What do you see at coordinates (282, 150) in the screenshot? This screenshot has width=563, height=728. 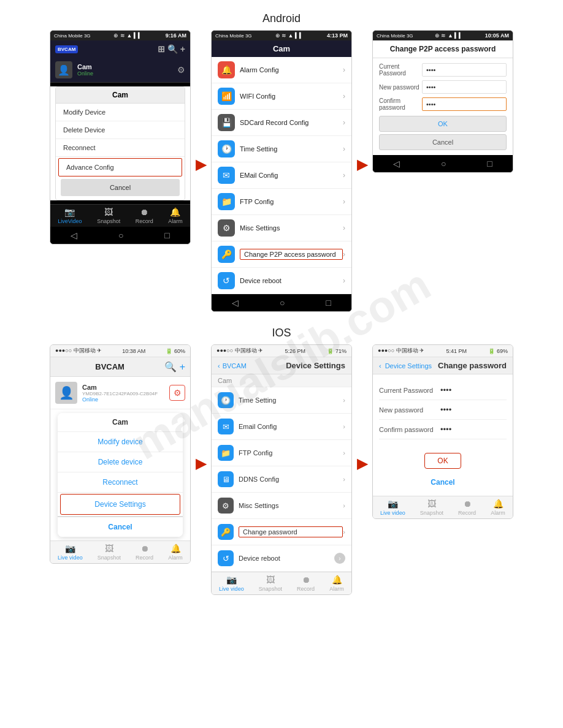 I see `settings-item-time: 🕐 Time Setting ›` at bounding box center [282, 150].